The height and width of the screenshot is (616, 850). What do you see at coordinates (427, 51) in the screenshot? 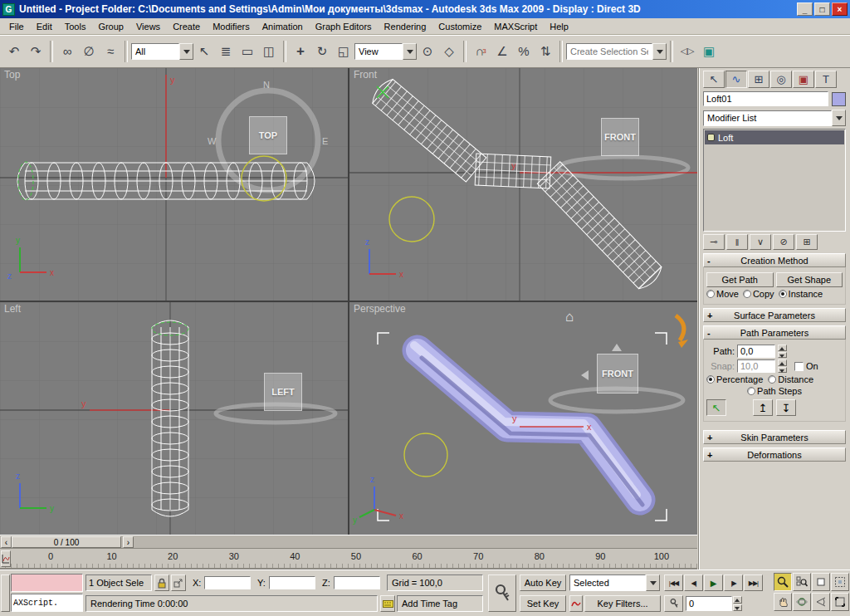
I see `use-pivot-center-icon: ⊙` at bounding box center [427, 51].